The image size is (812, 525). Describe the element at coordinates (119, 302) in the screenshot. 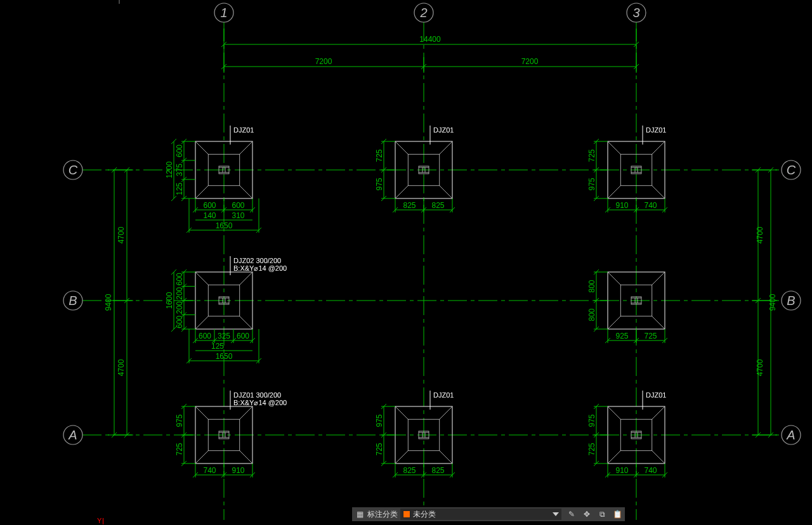

I see `dim-left-spans: 9400 4700 4700` at that location.